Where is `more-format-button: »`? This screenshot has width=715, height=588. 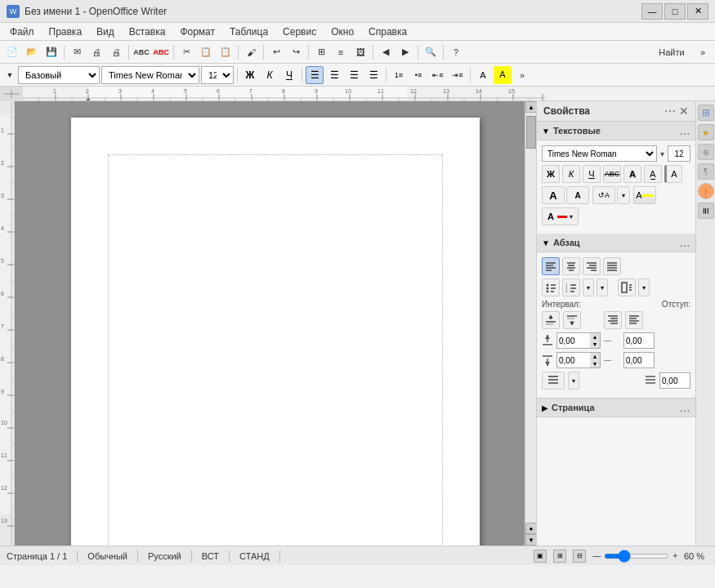 more-format-button: » is located at coordinates (522, 75).